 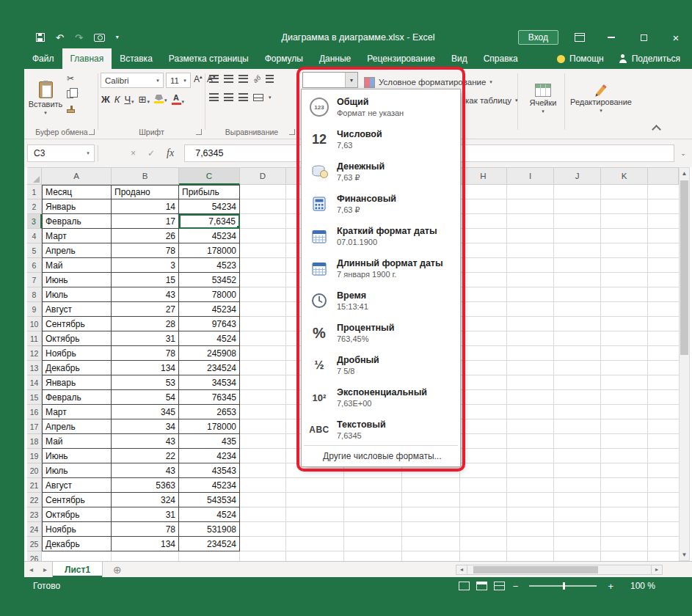 I want to click on cell-h8, so click(x=484, y=295).